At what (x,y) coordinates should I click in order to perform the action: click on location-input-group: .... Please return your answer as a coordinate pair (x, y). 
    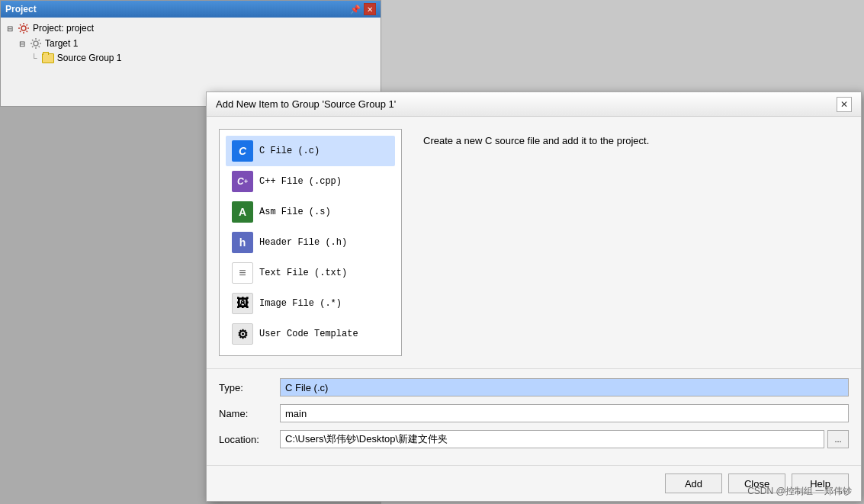
    Looking at the image, I should click on (564, 439).